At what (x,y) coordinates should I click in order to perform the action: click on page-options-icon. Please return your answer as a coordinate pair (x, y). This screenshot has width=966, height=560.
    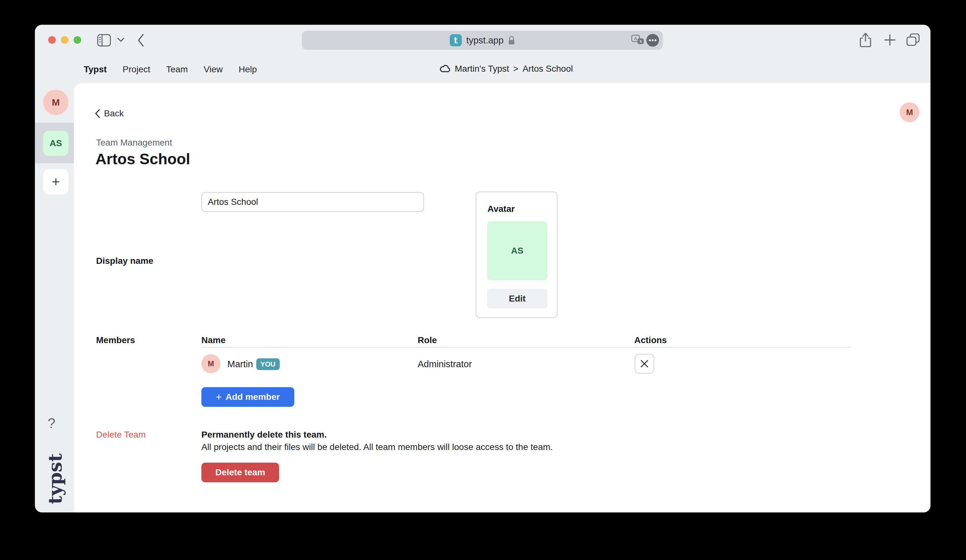
    Looking at the image, I should click on (652, 41).